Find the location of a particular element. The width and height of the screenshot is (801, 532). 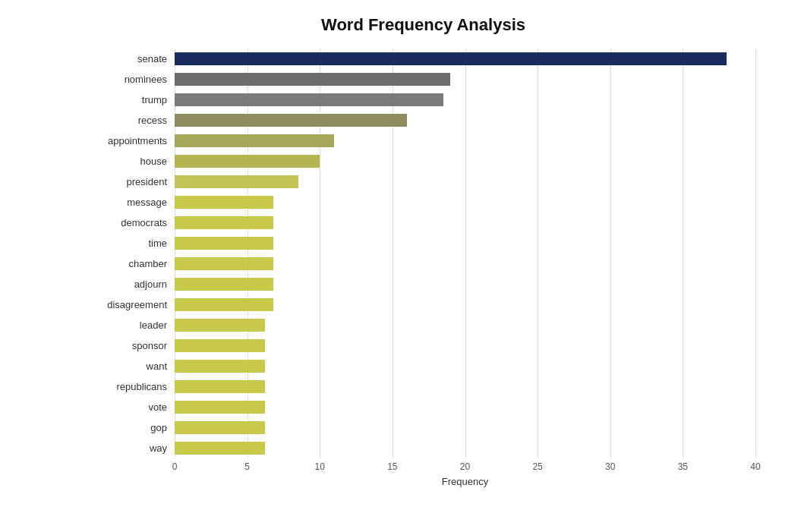

bar-label: senate is located at coordinates (133, 59).